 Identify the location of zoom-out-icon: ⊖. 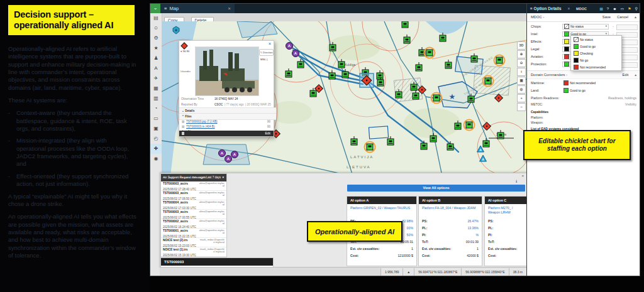
(521, 63).